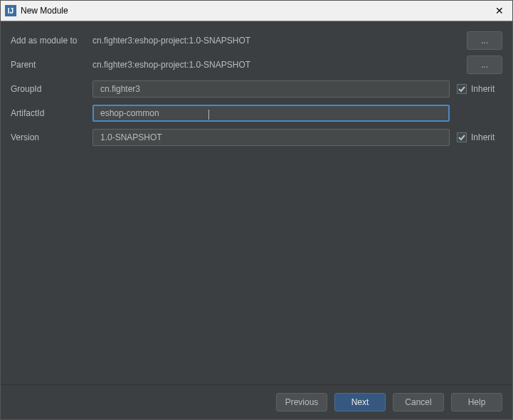 The width and height of the screenshot is (513, 420). Describe the element at coordinates (418, 402) in the screenshot. I see `cancel-button: Cancel` at that location.